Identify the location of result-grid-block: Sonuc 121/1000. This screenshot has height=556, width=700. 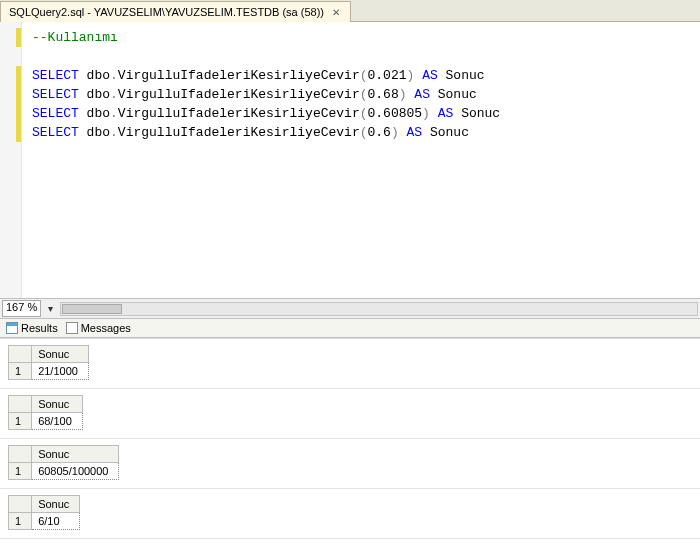
(350, 364).